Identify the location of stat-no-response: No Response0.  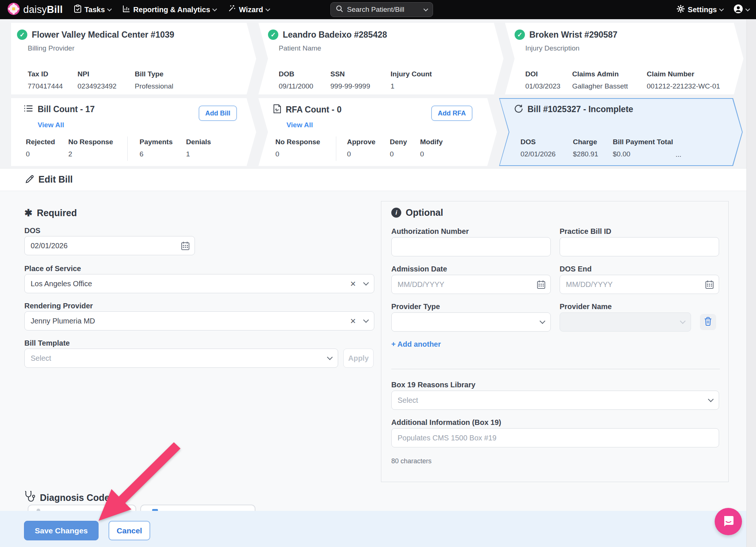
(298, 148).